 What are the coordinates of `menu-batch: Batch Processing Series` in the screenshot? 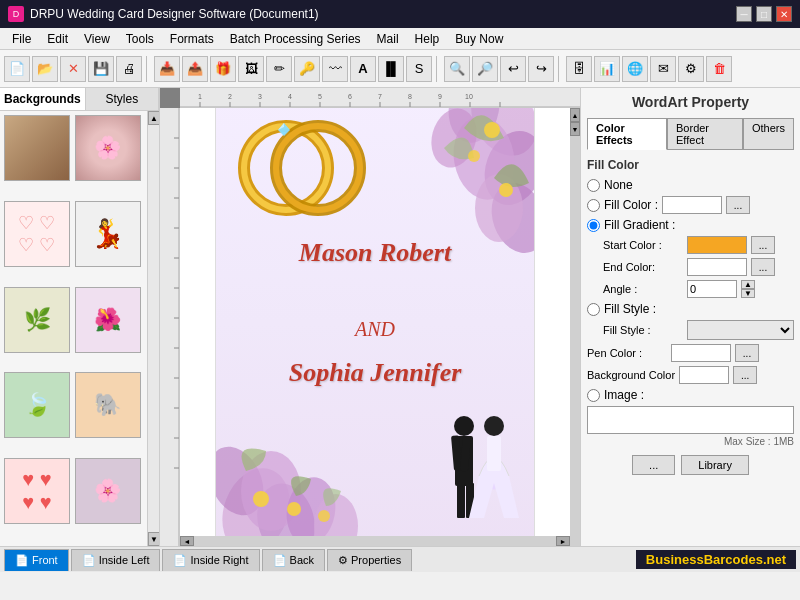 It's located at (296, 39).